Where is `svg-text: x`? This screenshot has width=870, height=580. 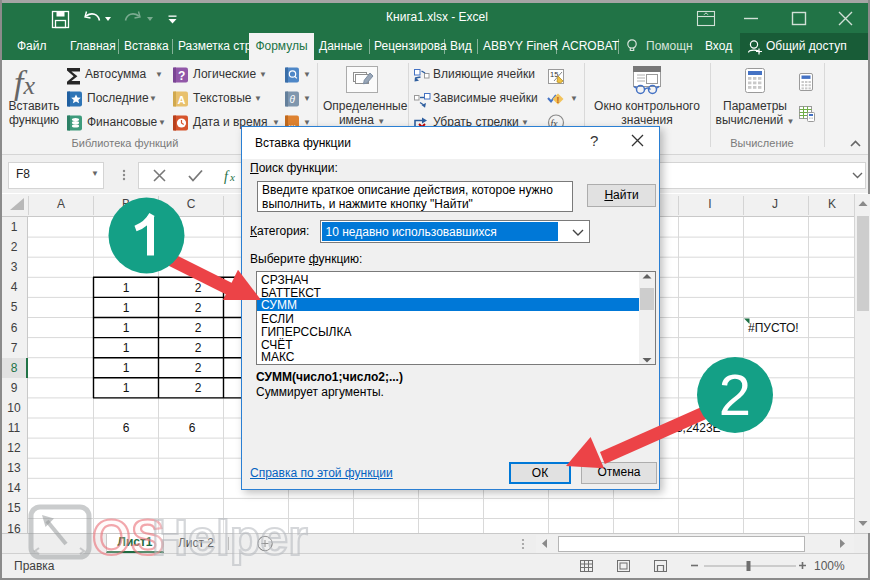 svg-text: x is located at coordinates (232, 177).